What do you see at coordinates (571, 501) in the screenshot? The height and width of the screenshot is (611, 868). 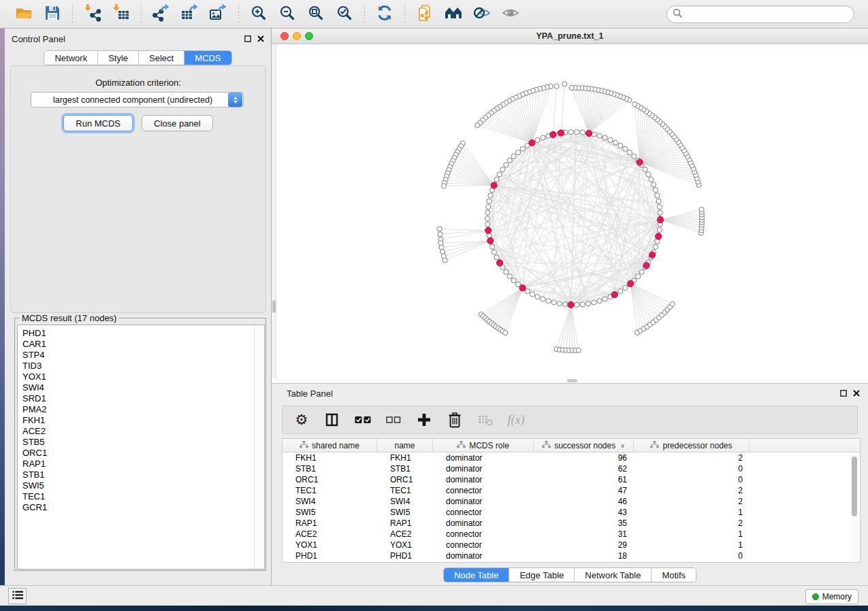 I see `table-row: SWI4SWI4dominator462` at bounding box center [571, 501].